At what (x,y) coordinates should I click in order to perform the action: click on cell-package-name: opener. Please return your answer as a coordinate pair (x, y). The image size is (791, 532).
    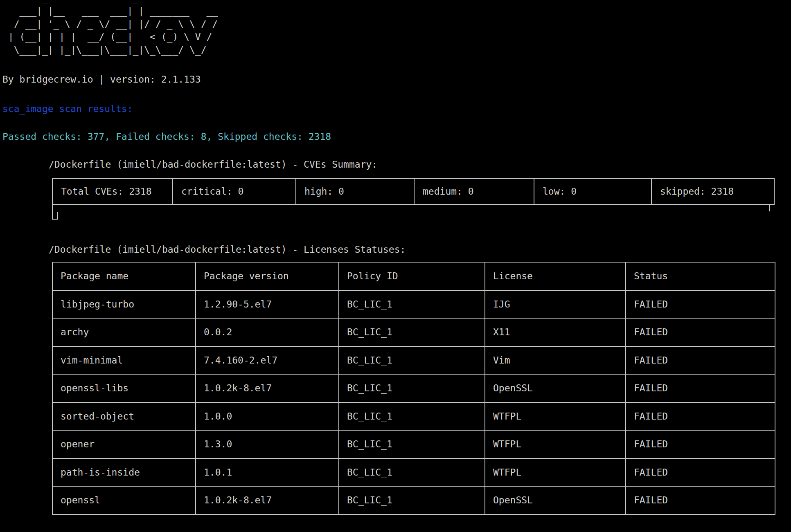
    Looking at the image, I should click on (124, 444).